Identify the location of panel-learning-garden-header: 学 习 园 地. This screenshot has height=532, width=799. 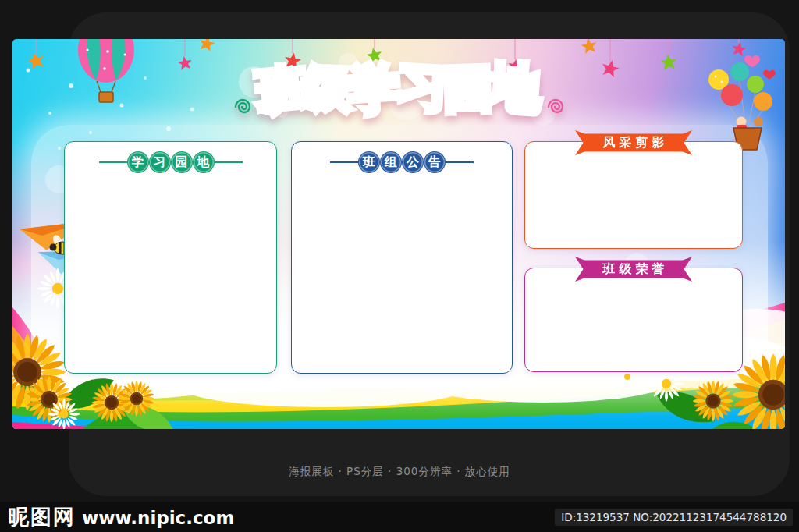
(170, 162).